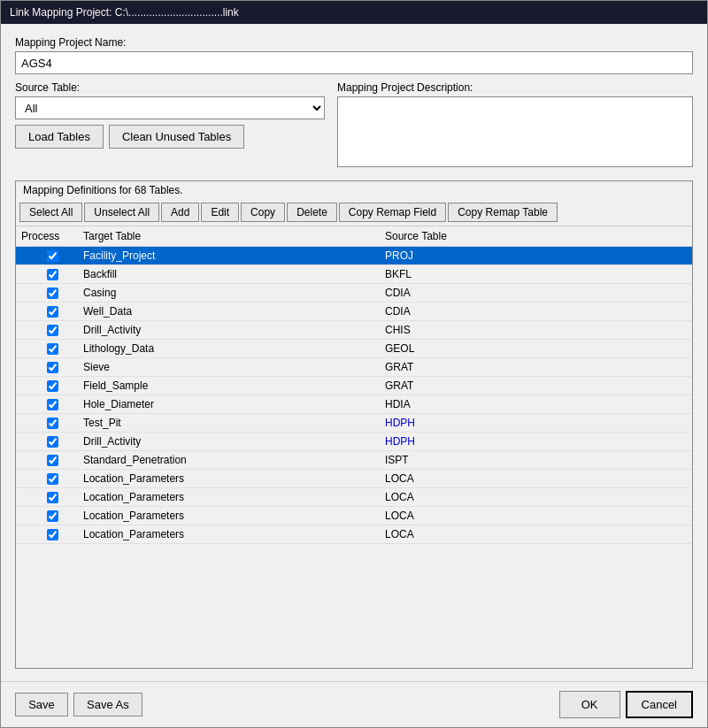 The height and width of the screenshot is (728, 708). I want to click on table-row: SieveGRAT, so click(354, 368).